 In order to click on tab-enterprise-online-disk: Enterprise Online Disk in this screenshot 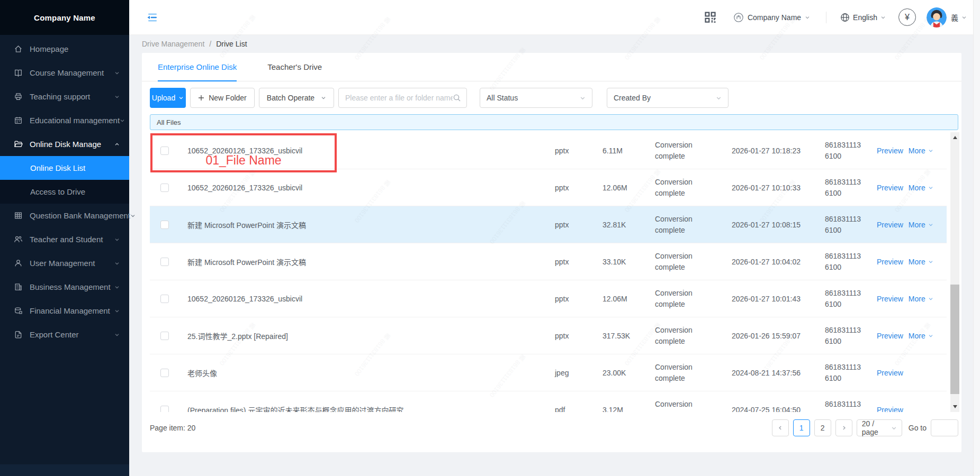, I will do `click(197, 67)`.